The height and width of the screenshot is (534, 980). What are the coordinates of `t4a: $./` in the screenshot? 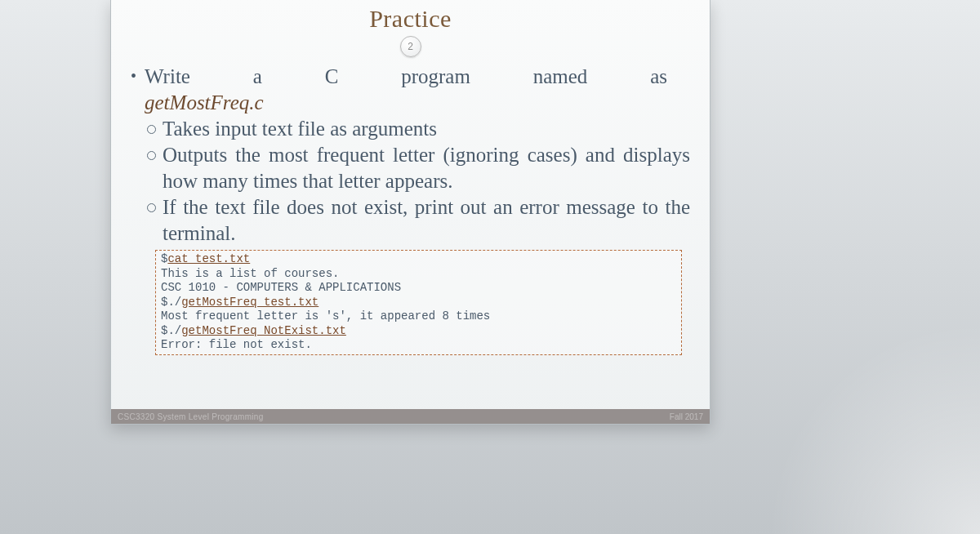 It's located at (172, 302).